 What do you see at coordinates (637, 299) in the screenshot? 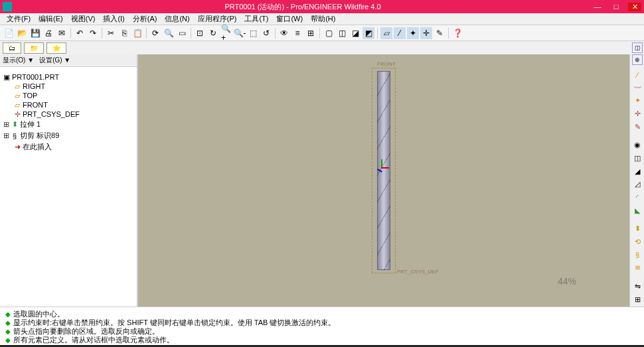
I see `pattern-icon: ⊞` at bounding box center [637, 299].